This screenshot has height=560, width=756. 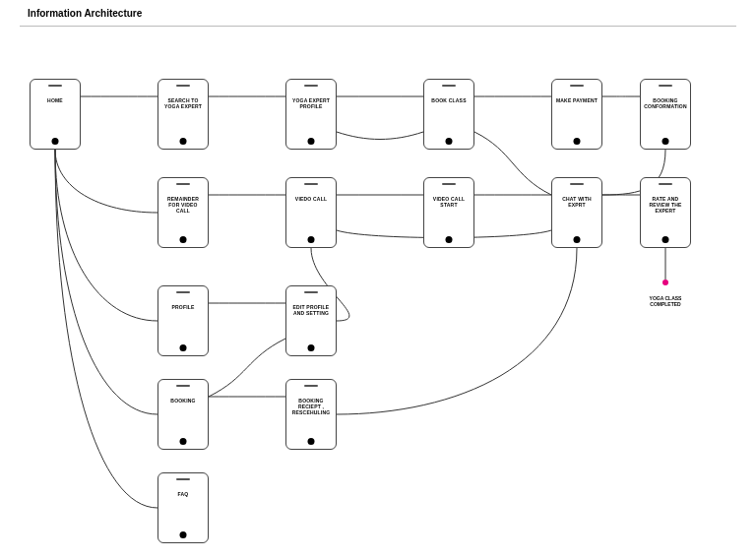 I want to click on screen-label: BOOKING RECIEPT , RESCEHULING, so click(x=311, y=406).